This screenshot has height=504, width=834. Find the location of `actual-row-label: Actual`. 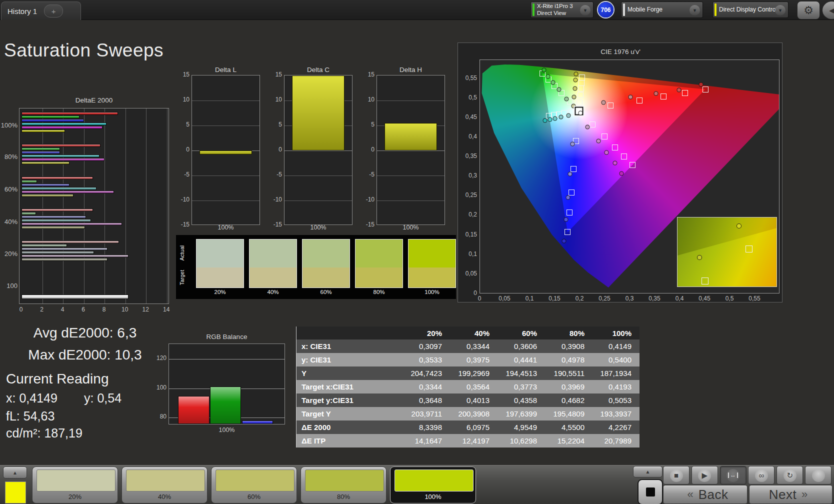

actual-row-label: Actual is located at coordinates (182, 253).